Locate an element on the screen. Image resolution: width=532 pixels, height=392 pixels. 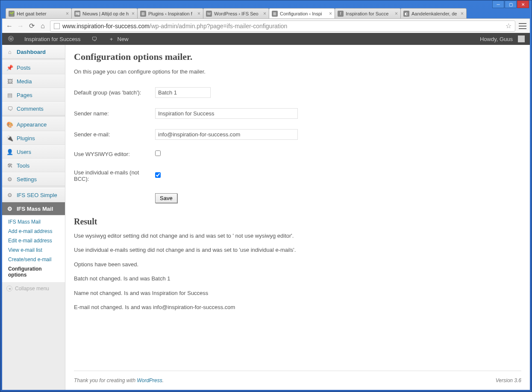
menu-comments: 🗨Comments is located at coordinates (33, 109).